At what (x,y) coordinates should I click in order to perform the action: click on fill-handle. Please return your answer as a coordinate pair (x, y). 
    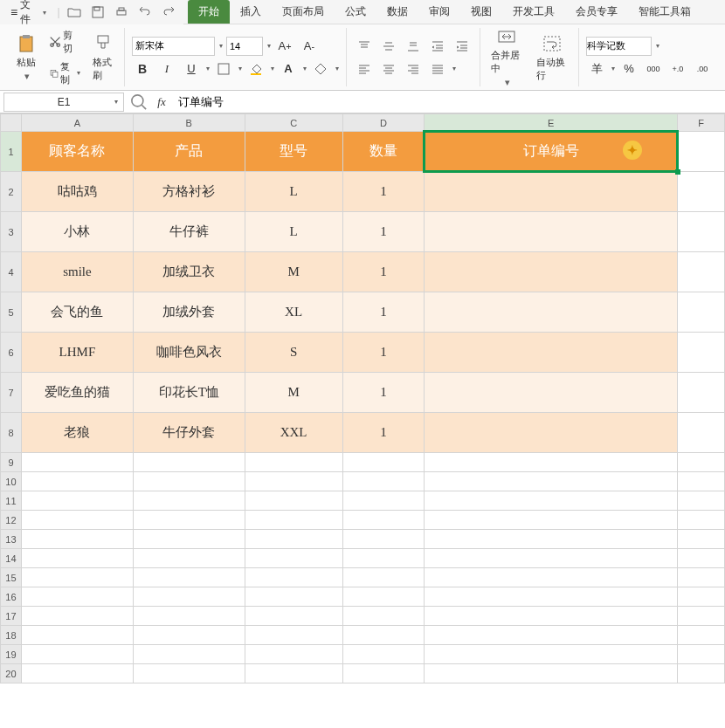
    Looking at the image, I should click on (678, 172).